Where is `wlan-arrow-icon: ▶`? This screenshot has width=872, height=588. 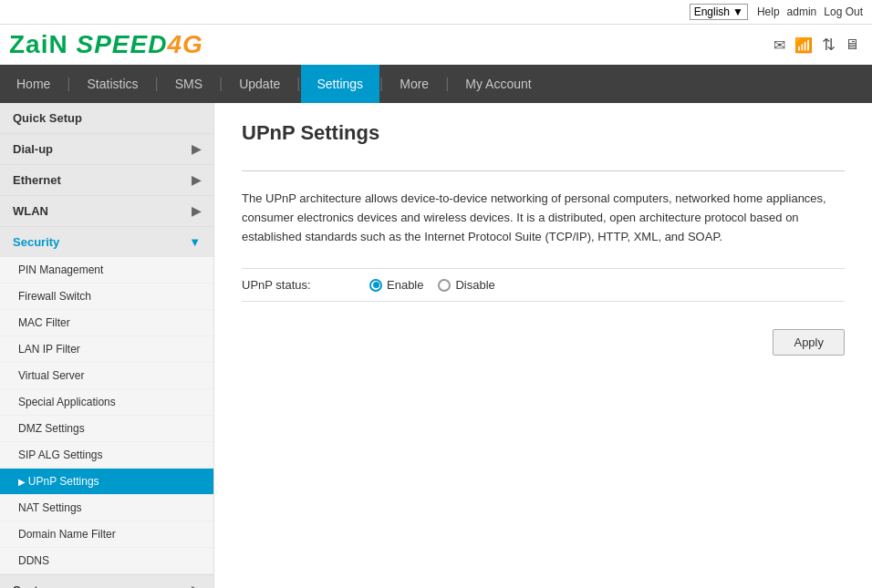 wlan-arrow-icon: ▶ is located at coordinates (196, 211).